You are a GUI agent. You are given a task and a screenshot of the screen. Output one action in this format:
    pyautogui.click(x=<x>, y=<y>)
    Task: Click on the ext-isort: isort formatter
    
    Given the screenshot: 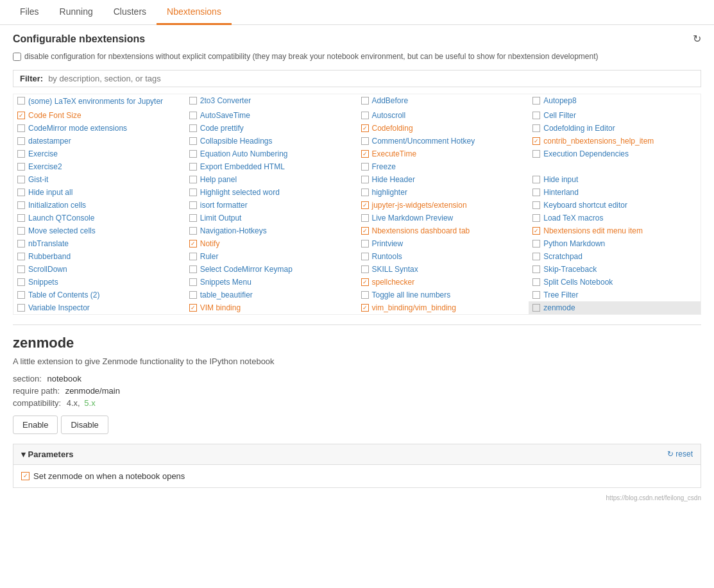 What is the action you would take?
    pyautogui.click(x=271, y=205)
    